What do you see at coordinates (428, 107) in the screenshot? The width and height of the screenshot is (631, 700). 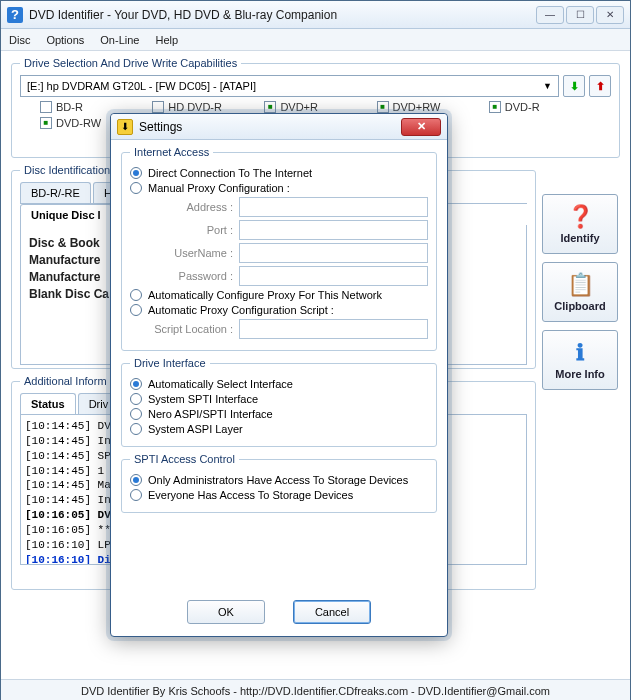 I see `capability-item: DVD+RW` at bounding box center [428, 107].